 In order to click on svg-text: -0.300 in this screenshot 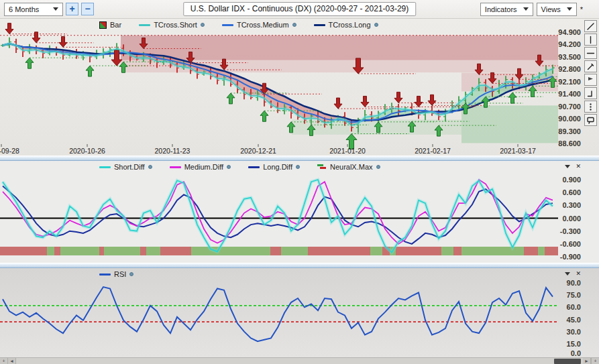, I will do `click(570, 231)`.